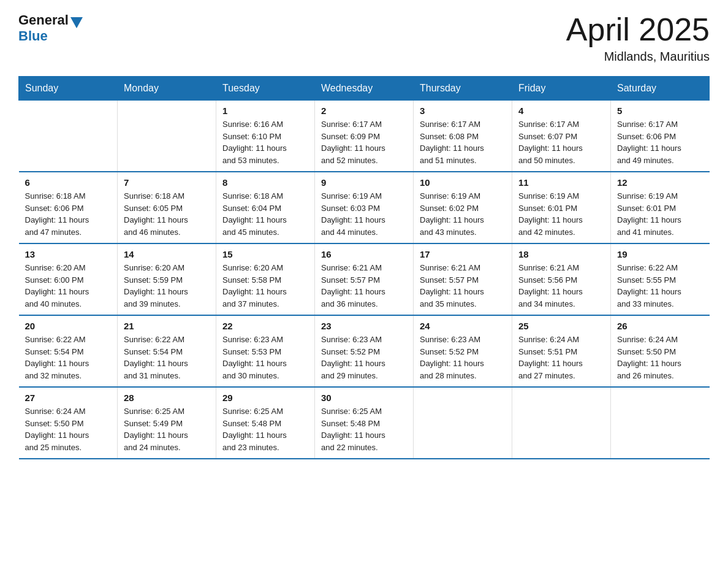 This screenshot has width=728, height=563. What do you see at coordinates (661, 286) in the screenshot?
I see `day-info: Sunrise: 6:22 AM Sunset: 5:55 PM Dayligh…` at bounding box center [661, 286].